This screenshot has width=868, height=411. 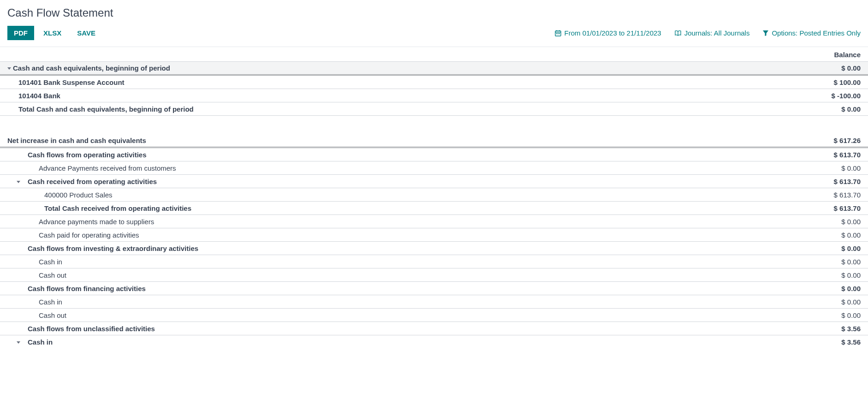 What do you see at coordinates (434, 302) in the screenshot?
I see `row-fin-cash-in: Cash in $ 0.00` at bounding box center [434, 302].